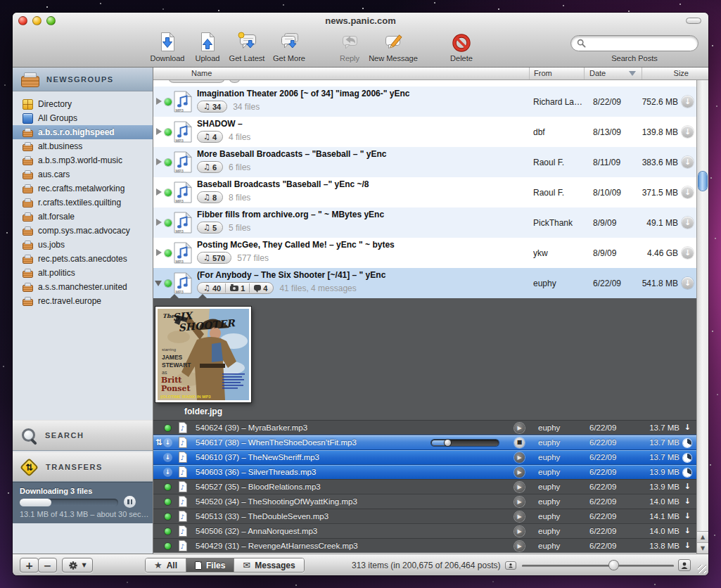  I want to click on resize-grip, so click(702, 569).